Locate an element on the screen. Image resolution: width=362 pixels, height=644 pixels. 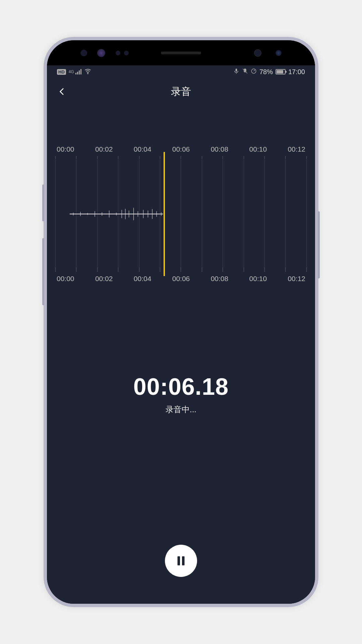
battery-percent: 78% is located at coordinates (266, 72).